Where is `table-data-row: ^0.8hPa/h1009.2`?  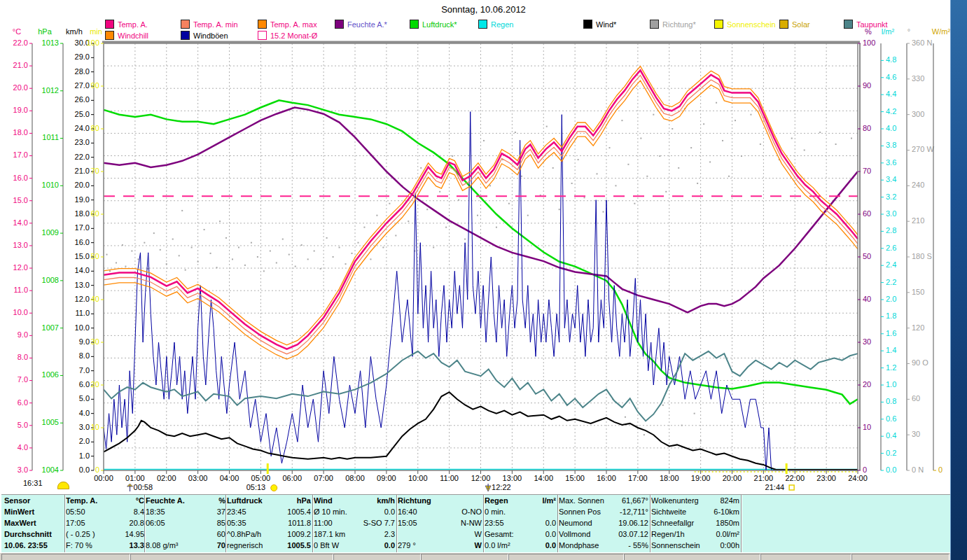
table-data-row: ^0.8hPa/h1009.2 is located at coordinates (269, 535).